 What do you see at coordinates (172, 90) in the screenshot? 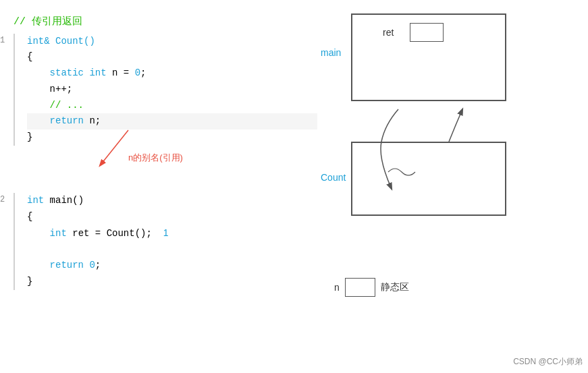
I see `code-line2: n++;` at bounding box center [172, 90].